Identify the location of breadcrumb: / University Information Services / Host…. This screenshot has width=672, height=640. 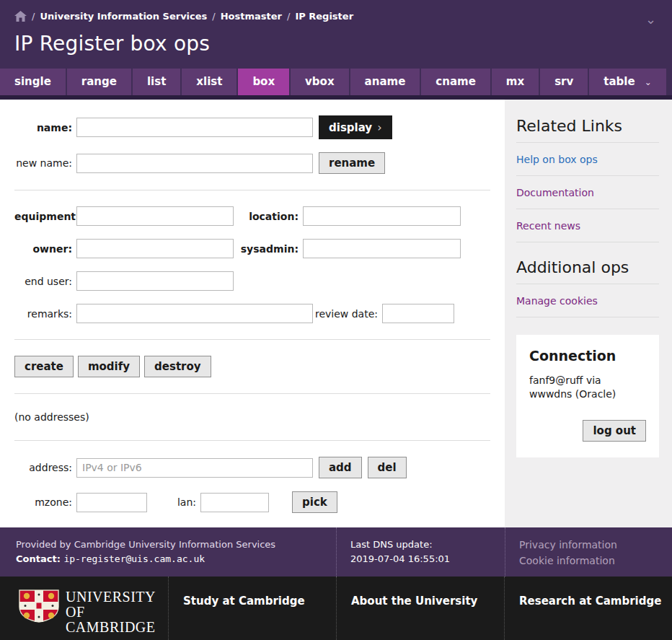
(336, 12).